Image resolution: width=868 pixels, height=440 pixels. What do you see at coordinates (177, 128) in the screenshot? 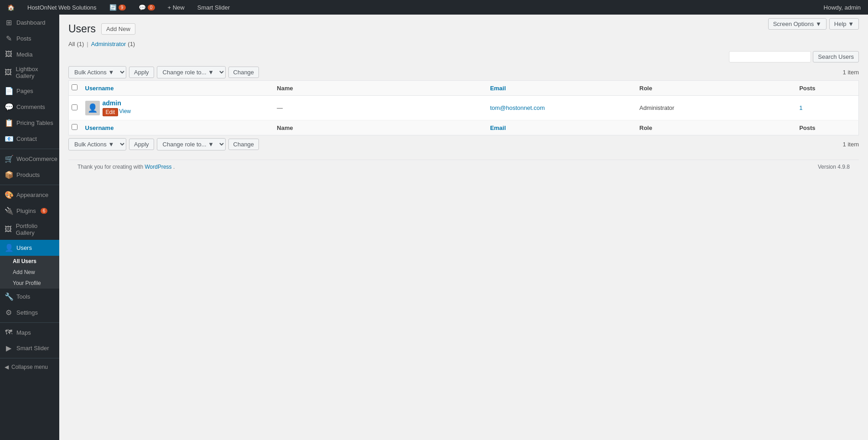
I see `col-footer-username: Username` at bounding box center [177, 128].